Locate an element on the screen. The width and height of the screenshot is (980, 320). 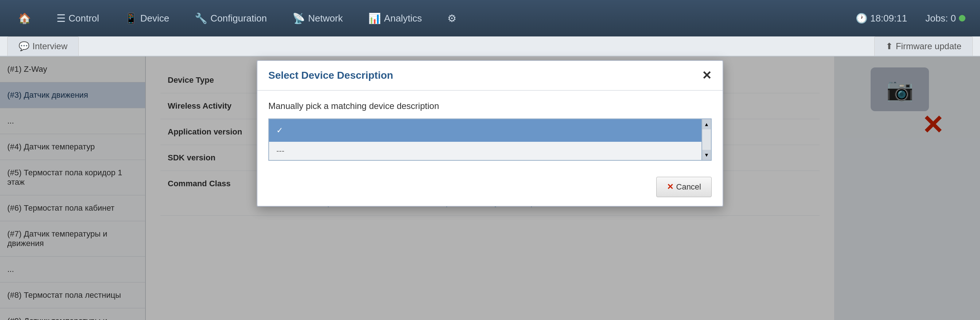
navbar: 🏠 ☰ Control 📱 Device 🔧 Configuration 📡 N… is located at coordinates (490, 18).